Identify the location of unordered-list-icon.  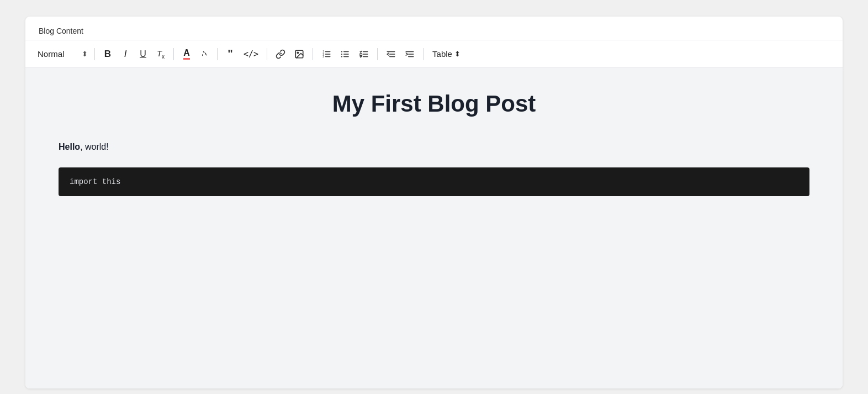
(345, 54).